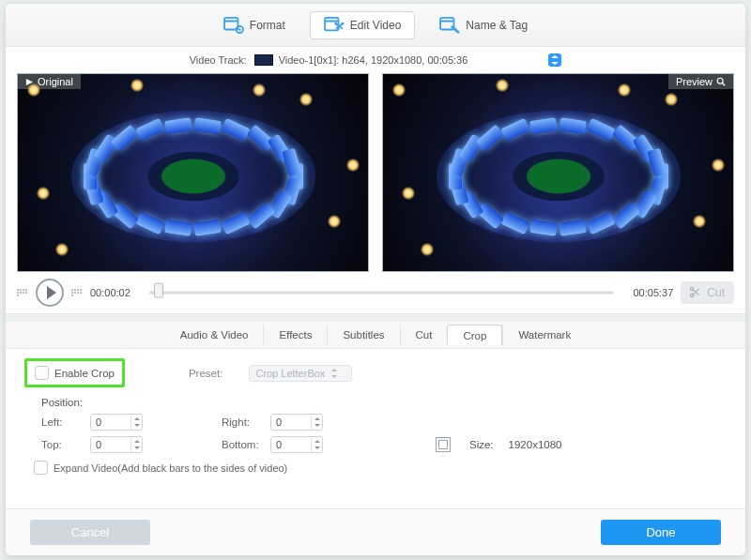  What do you see at coordinates (386, 425) in the screenshot?
I see `position-grid: Position: Left: 0 Right: 0 Top: 0 Bottom…` at bounding box center [386, 425].